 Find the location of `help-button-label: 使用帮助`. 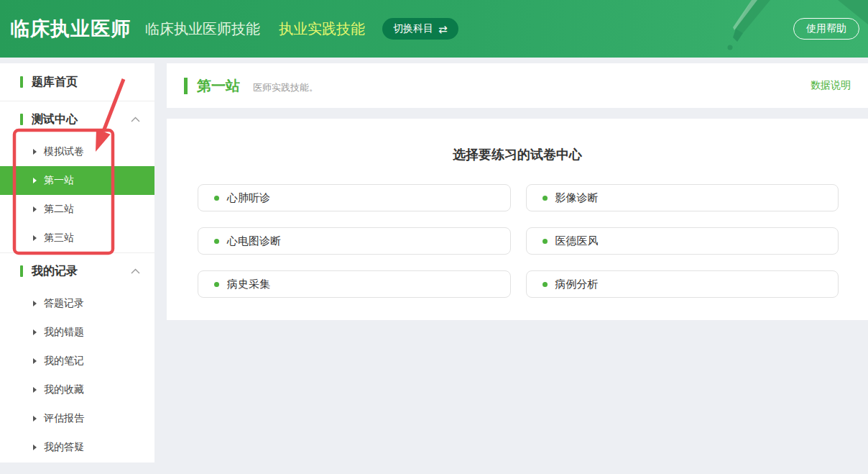

help-button-label: 使用帮助 is located at coordinates (826, 29).